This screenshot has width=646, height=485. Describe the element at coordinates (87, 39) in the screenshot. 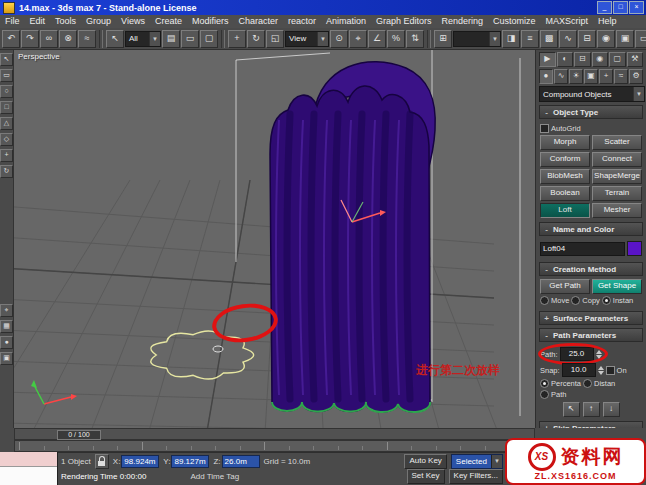

I see `bind-to-spacewarp-icon: ≈` at that location.